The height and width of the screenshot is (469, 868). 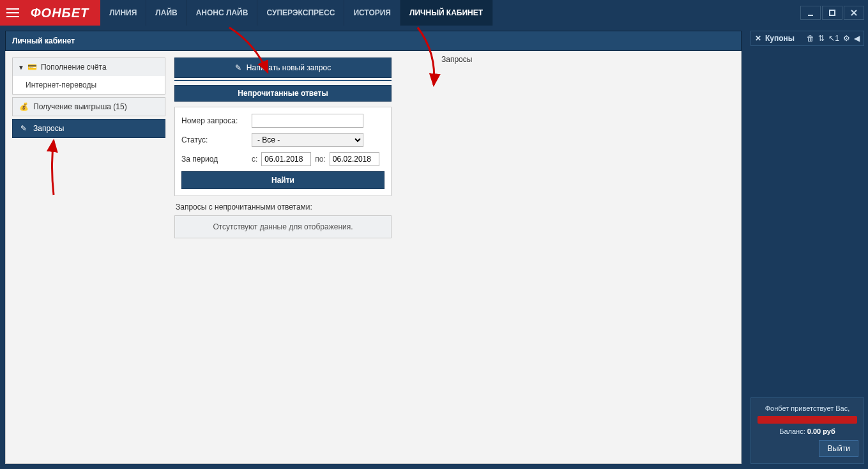 What do you see at coordinates (21, 68) in the screenshot?
I see `chevron-down-icon: ▼` at bounding box center [21, 68].